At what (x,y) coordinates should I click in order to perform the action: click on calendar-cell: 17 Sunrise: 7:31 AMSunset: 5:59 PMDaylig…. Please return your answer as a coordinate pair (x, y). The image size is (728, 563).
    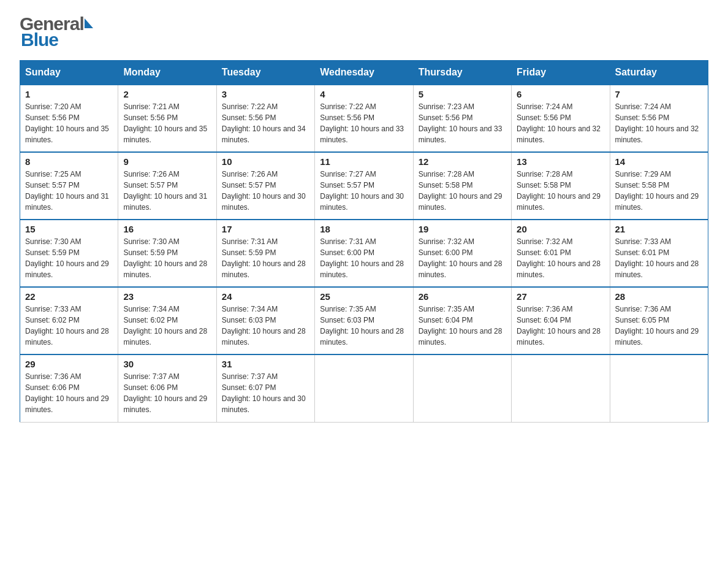
    Looking at the image, I should click on (265, 253).